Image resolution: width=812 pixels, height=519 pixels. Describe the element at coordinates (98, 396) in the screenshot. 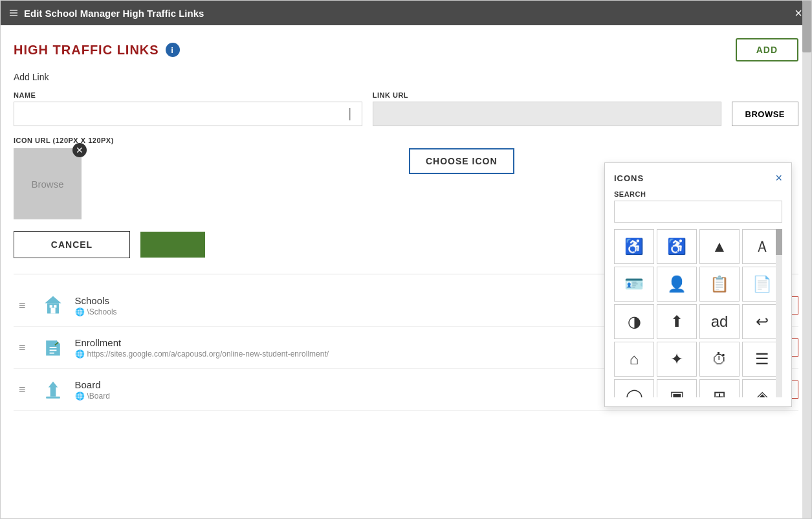

I see `board-url-text: \Board` at that location.